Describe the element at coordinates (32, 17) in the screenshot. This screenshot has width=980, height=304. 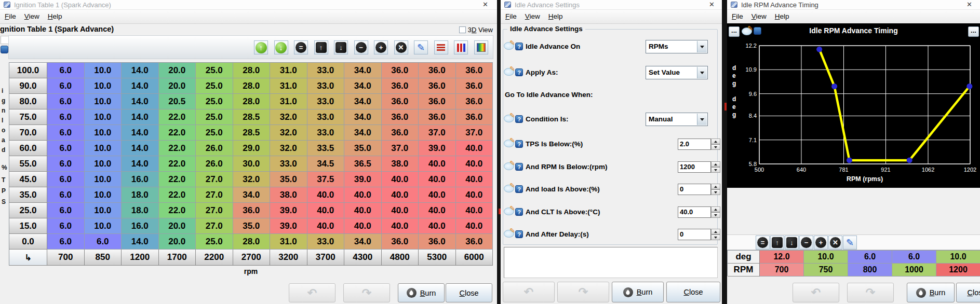
I see `menu-item-view: View` at that location.